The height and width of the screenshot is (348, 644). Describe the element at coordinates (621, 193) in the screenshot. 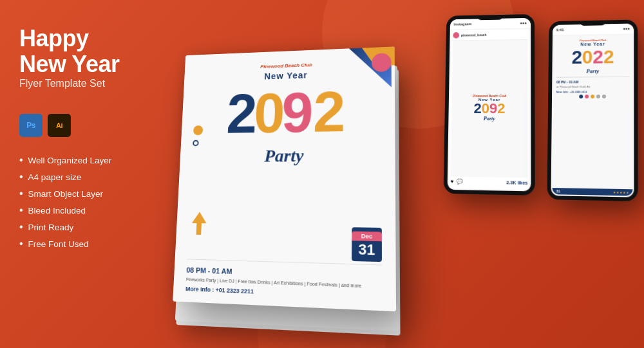

I see `star-rating: ★ ★ ★ ★ ★` at that location.